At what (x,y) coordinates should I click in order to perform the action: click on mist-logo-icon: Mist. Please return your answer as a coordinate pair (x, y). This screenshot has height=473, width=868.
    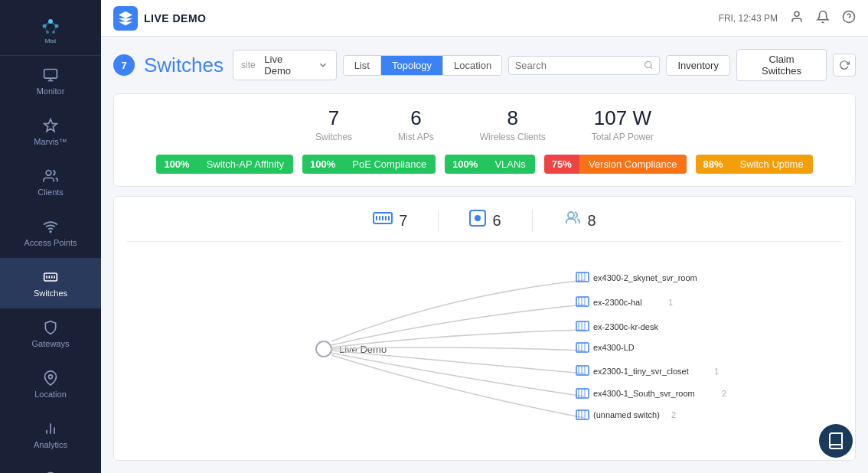
    Looking at the image, I should click on (51, 28).